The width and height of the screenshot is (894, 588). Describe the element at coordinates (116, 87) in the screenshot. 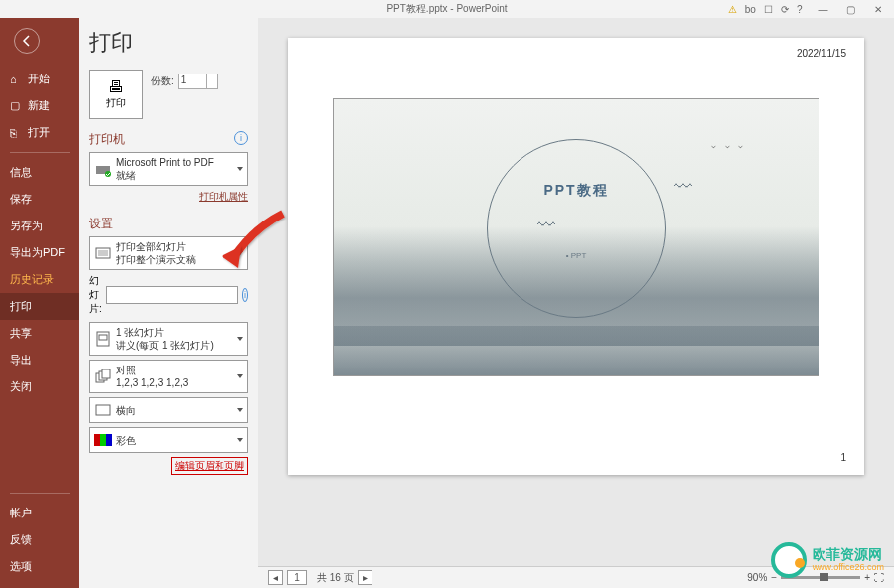

I see `printer-icon: 🖶` at that location.